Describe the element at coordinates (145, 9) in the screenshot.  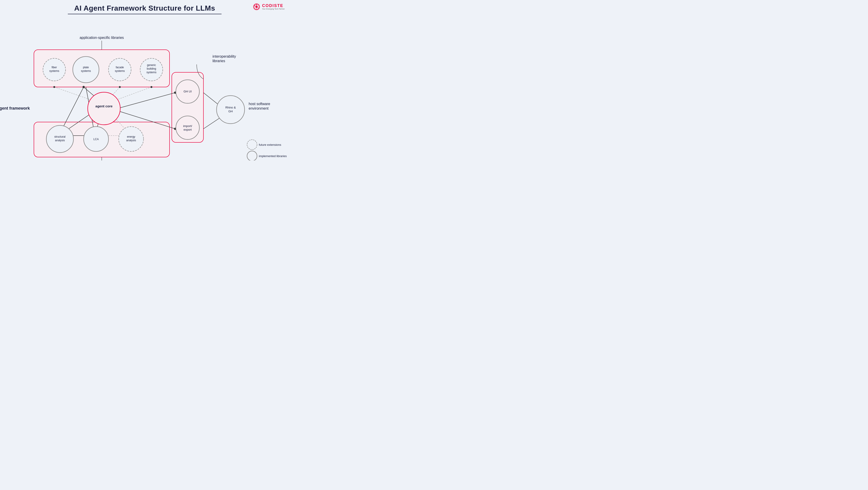
I see `title-container: AI Agent Framework Structure for LLMs` at that location.